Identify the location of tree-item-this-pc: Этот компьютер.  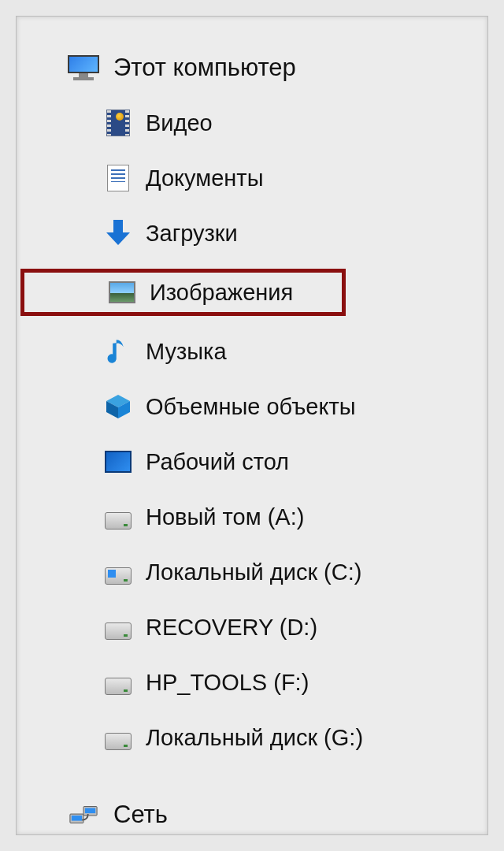
(252, 68).